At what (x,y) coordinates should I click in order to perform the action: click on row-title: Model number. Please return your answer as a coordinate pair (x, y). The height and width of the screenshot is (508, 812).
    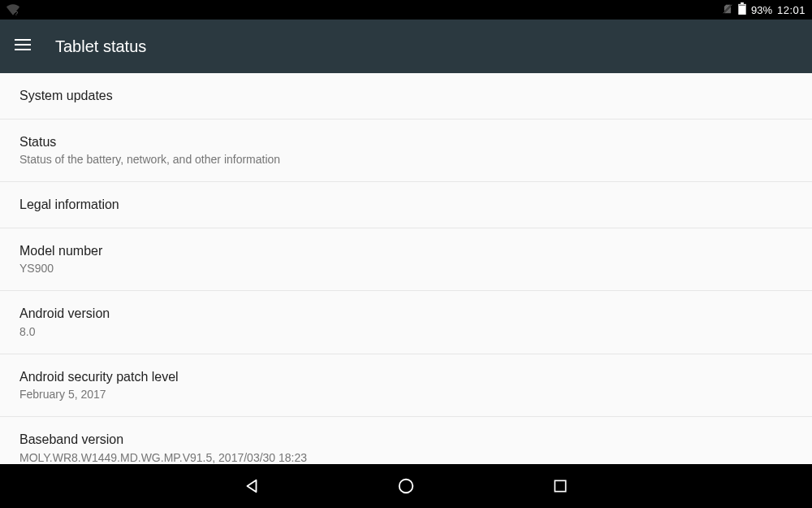
    Looking at the image, I should click on (406, 251).